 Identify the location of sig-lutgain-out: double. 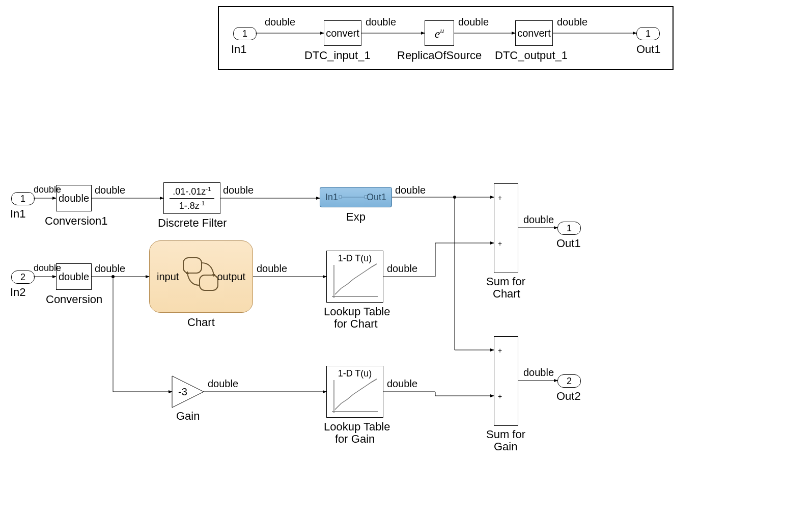
(402, 384).